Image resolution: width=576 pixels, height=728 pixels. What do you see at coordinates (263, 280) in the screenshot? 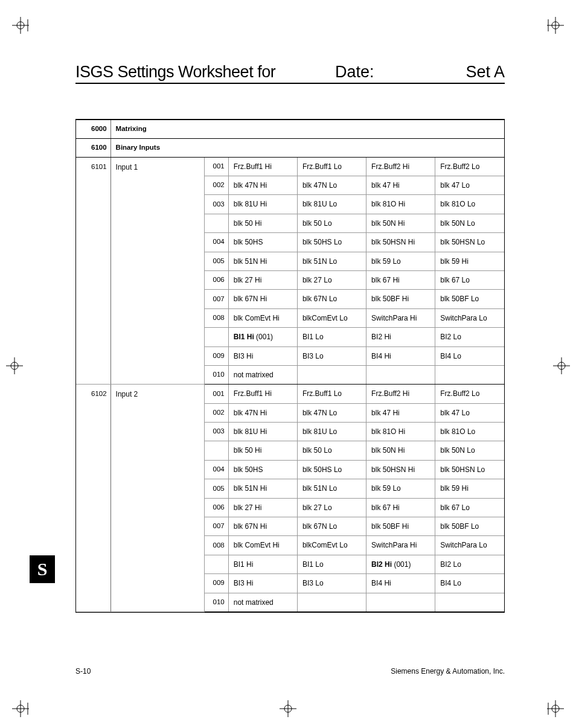
I see `option-cell: blk 27 Hi` at bounding box center [263, 280].